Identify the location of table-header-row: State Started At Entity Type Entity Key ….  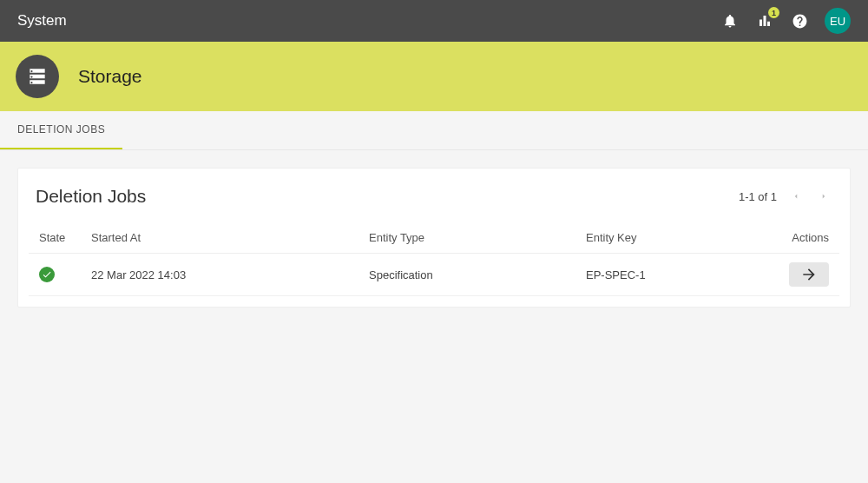
(434, 238).